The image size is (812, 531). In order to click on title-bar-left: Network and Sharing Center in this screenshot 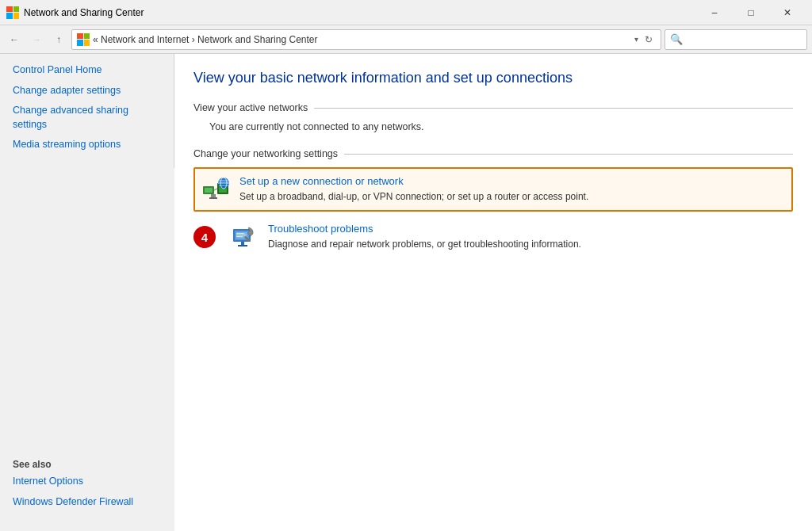, I will do `click(75, 13)`.